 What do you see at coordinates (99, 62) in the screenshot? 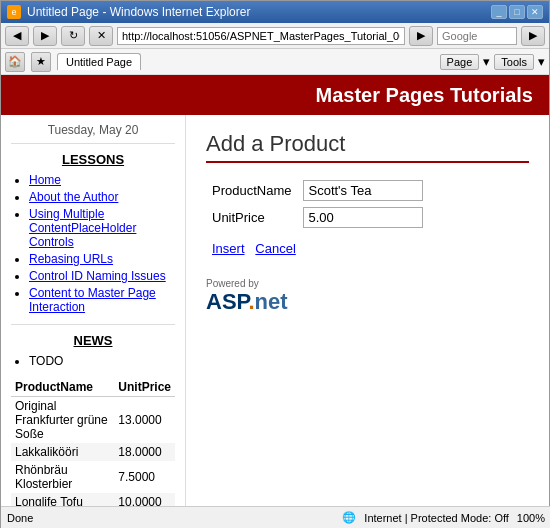
I see `page-tab: Untitled Page` at bounding box center [99, 62].